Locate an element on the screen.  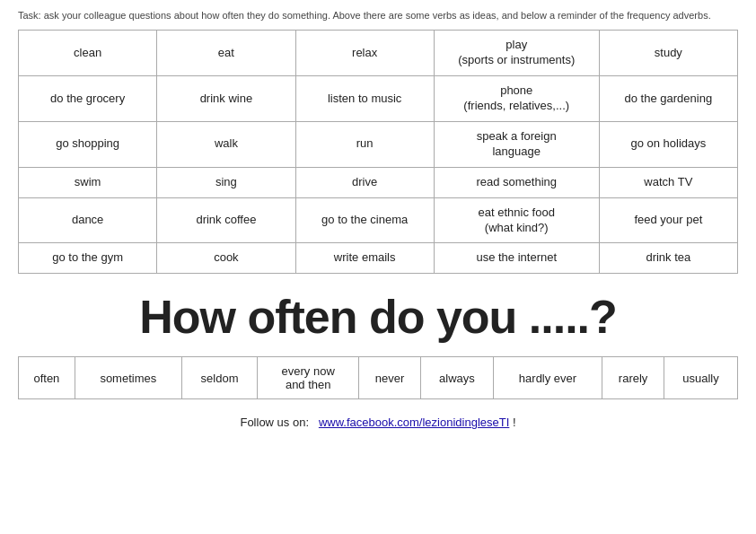
adverb-cell: every now and then is located at coordinates (309, 379).